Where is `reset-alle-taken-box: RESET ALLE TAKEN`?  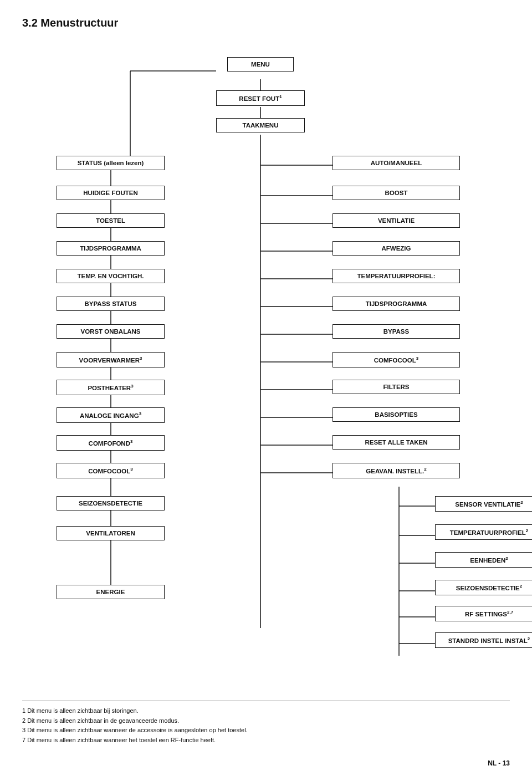
reset-alle-taken-box: RESET ALLE TAKEN is located at coordinates (396, 442).